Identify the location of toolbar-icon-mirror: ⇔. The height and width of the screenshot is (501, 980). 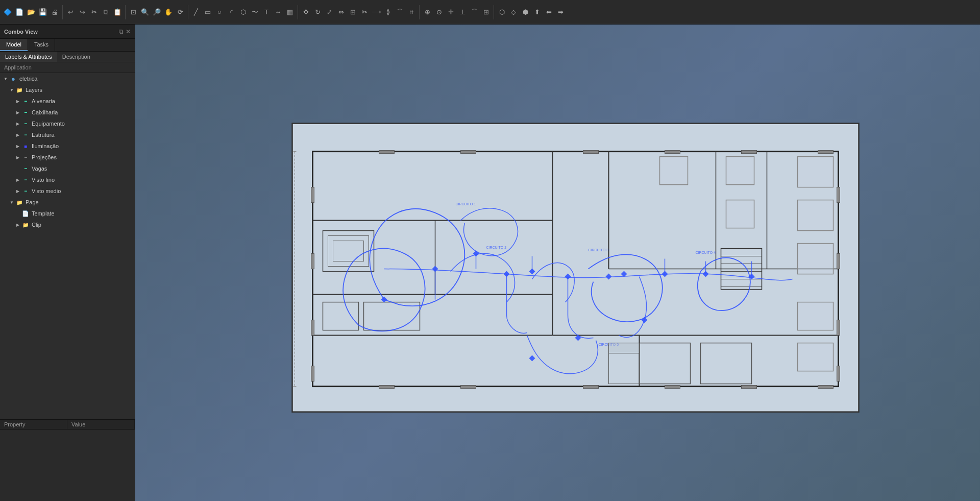
(341, 12).